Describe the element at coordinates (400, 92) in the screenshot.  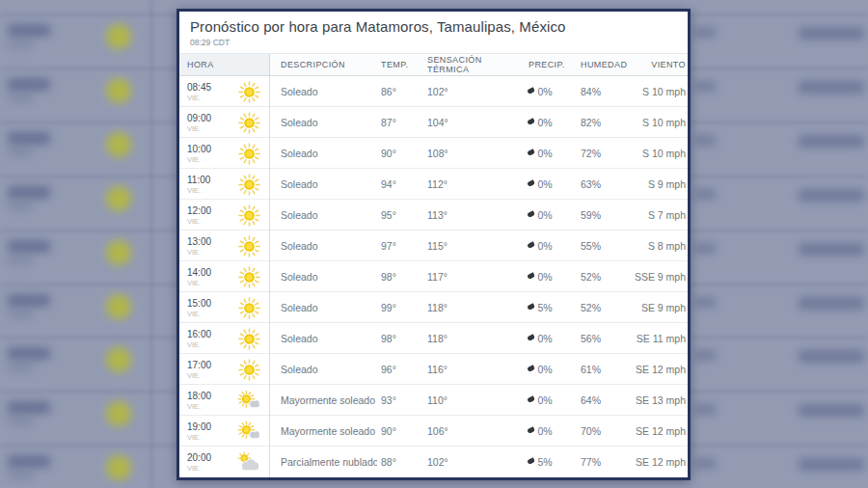
I see `row-temp: 86°` at that location.